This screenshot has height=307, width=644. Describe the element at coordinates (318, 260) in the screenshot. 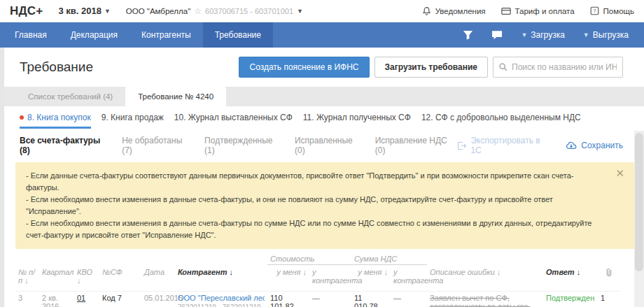

I see `table-group-header-row: Стоимость Сумма НДС` at that location.